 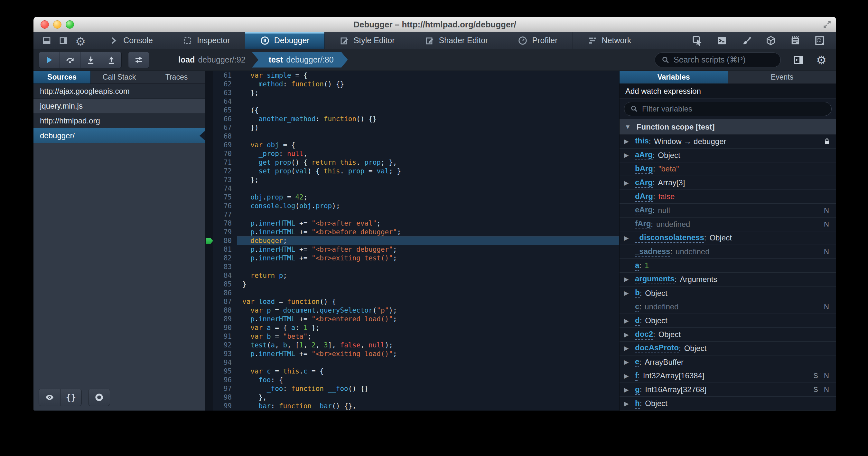 I want to click on source-group-label: http://ajax.googleapis.com, so click(x=119, y=91).